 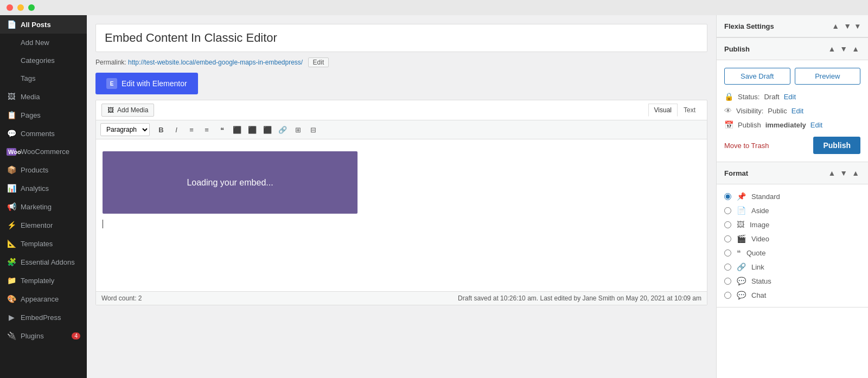 I want to click on publish-btn: Publish, so click(x=837, y=145).